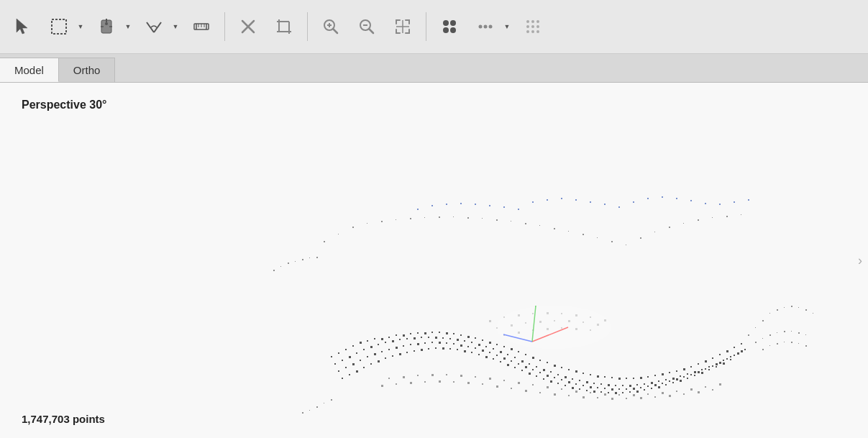  What do you see at coordinates (23, 27) in the screenshot?
I see `select-tool-button` at bounding box center [23, 27].